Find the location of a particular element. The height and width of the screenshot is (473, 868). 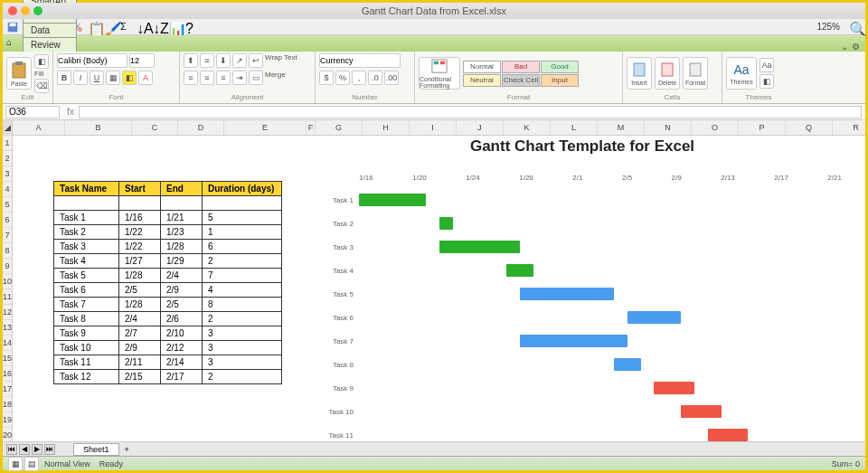

table-cell: 2/6 is located at coordinates (182, 319).